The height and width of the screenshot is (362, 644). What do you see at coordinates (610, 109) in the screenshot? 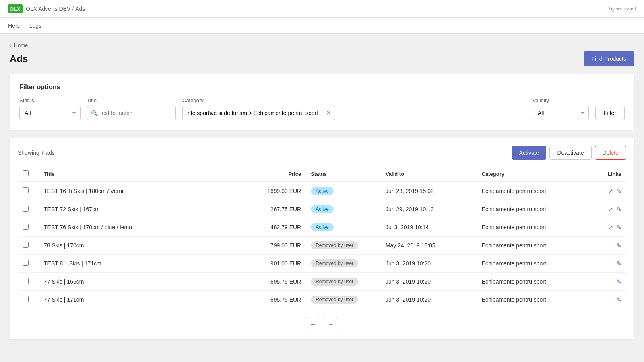
I see `filter-button-group: Filter` at bounding box center [610, 109].